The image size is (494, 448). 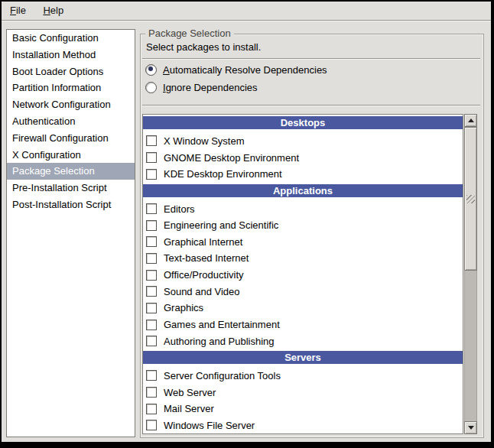 I want to click on package-row: Engineering and Scientific, so click(x=303, y=226).